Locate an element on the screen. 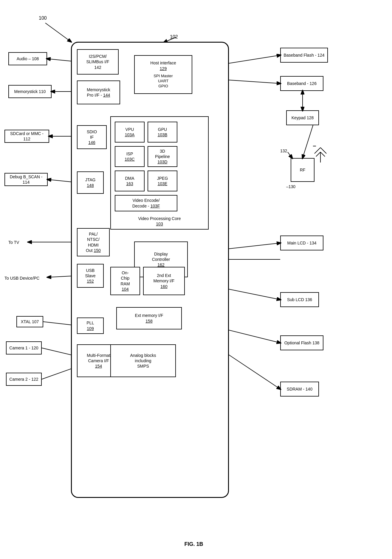 The image size is (392, 559). pipeline3d-box: 3DPipeline103D is located at coordinates (162, 157).